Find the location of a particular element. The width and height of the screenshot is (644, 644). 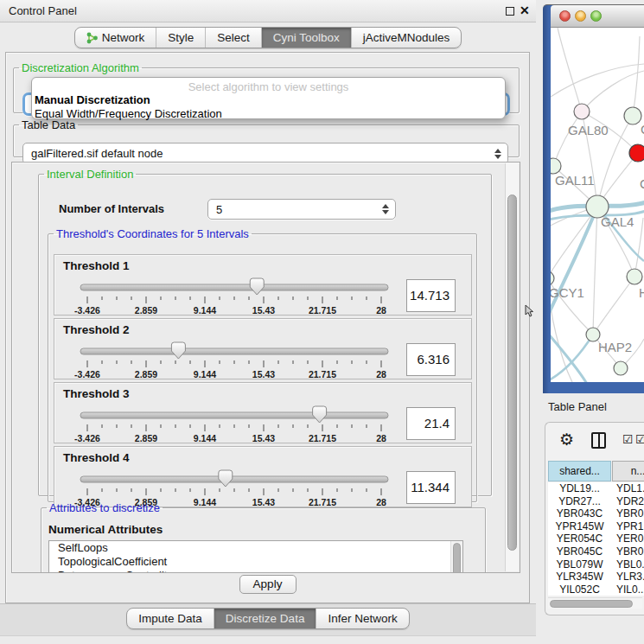

dropdown-option-manual: Manual Discretization is located at coordinates (268, 100).